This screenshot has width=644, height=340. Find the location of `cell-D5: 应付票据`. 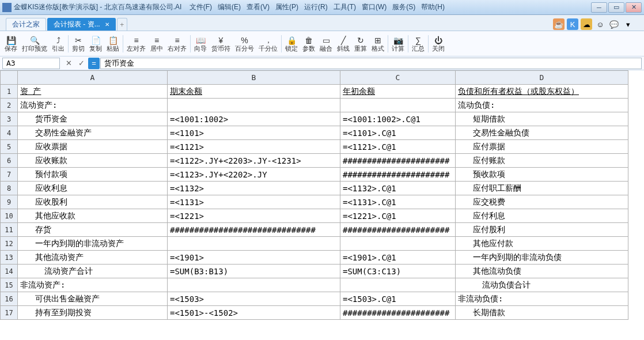

cell-D5: 应付票据 is located at coordinates (542, 147).